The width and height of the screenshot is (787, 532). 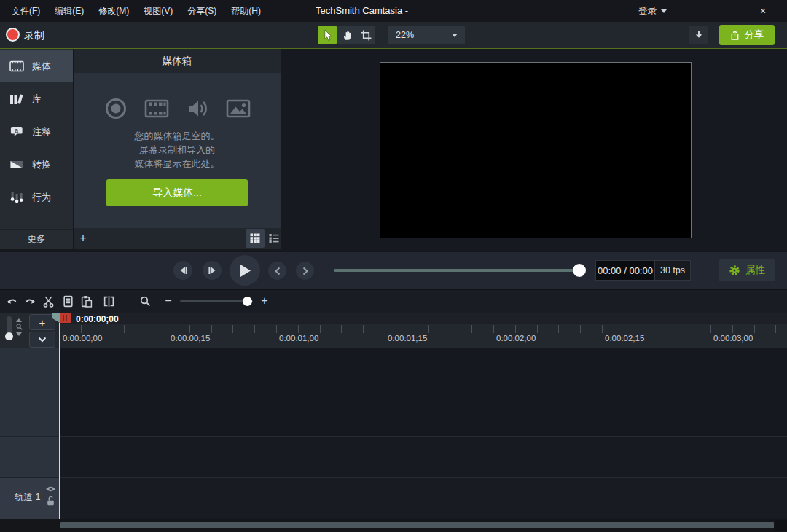 I want to click on split-button, so click(x=109, y=302).